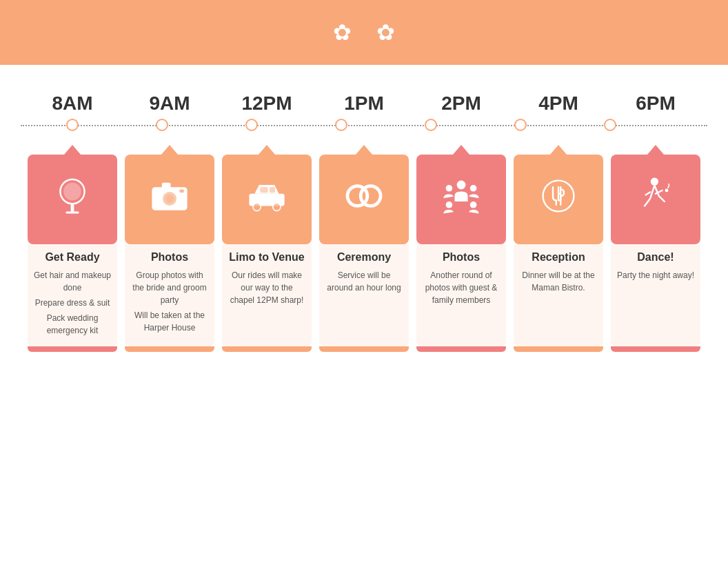 Image resolution: width=728 pixels, height=563 pixels. I want to click on card-title: Ceremony, so click(364, 257).